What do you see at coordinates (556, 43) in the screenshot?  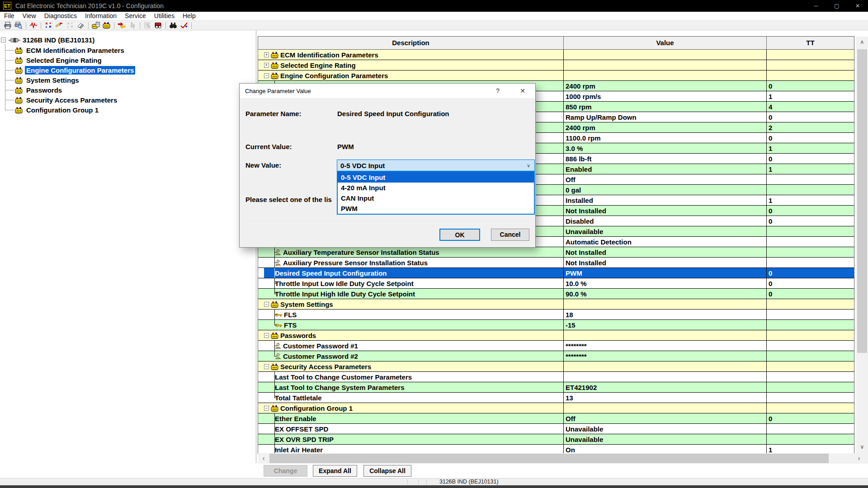 I see `grid-header: Description Value TT` at bounding box center [556, 43].